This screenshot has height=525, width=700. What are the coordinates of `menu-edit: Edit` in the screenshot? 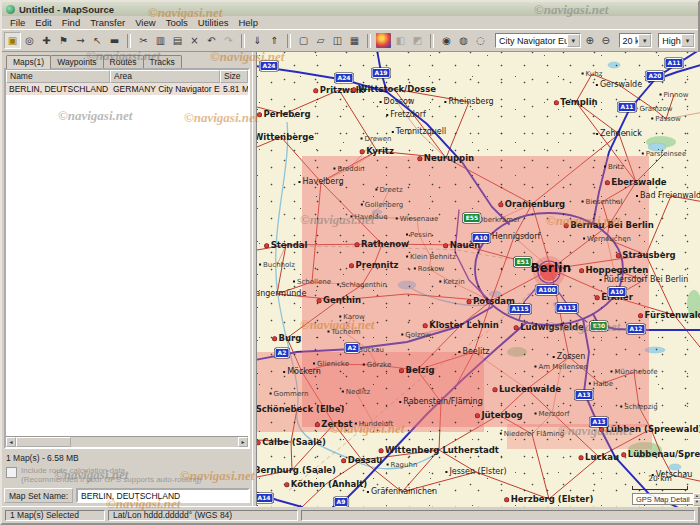 It's located at (43, 22).